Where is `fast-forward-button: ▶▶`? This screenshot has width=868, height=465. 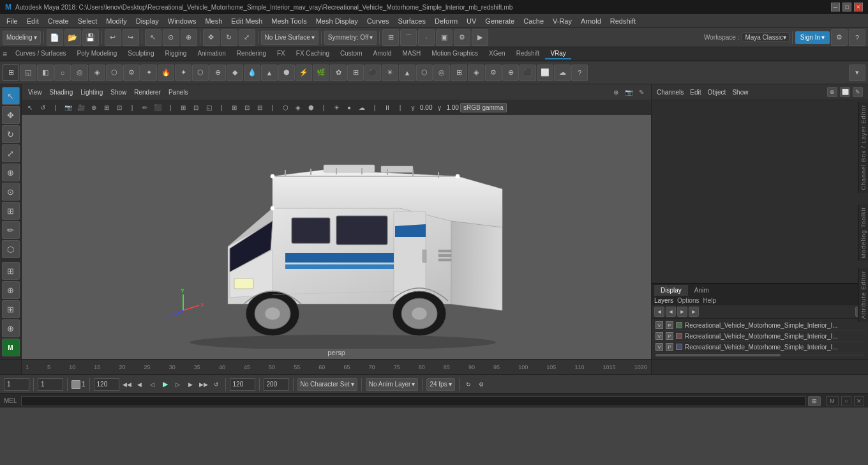 fast-forward-button: ▶▶ is located at coordinates (204, 385).